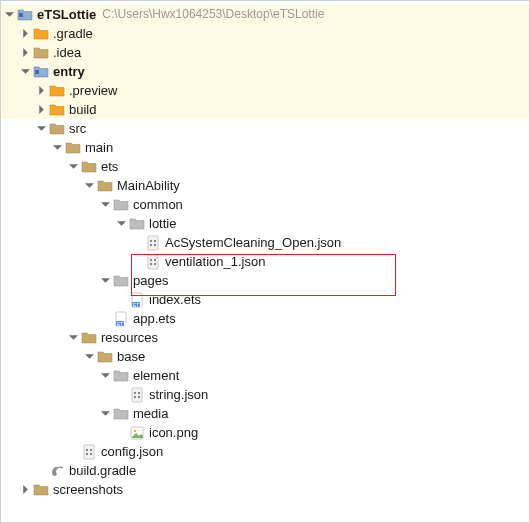 Image resolution: width=530 pixels, height=523 pixels. Describe the element at coordinates (66, 14) in the screenshot. I see `node-label: eTSLottie` at that location.